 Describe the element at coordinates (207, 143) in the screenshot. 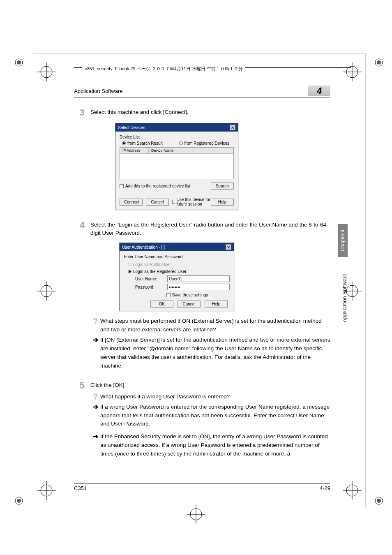

I see `radio-label: from Registered Devices` at that location.